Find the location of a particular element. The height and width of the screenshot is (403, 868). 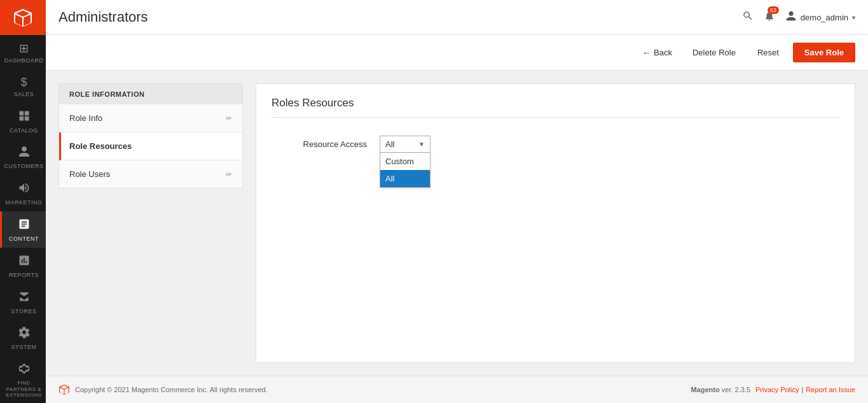

left-panel: ROLE INFORMATION Role Info ✏ Role Resour… is located at coordinates (151, 223).